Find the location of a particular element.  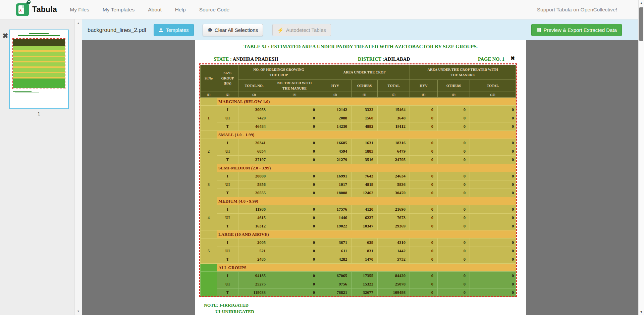

autodetect-tables-button: ⚡ Autodetect Tables is located at coordinates (302, 30).